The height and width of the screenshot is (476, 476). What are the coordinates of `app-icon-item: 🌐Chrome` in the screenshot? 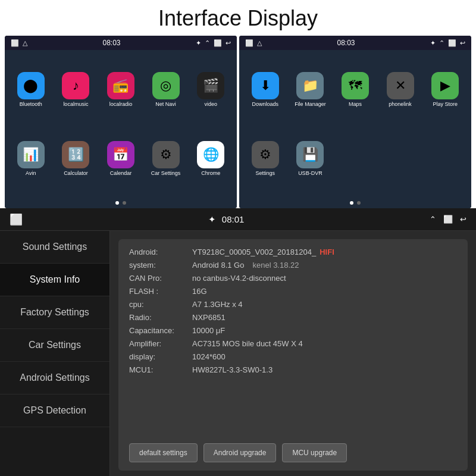 It's located at (211, 158).